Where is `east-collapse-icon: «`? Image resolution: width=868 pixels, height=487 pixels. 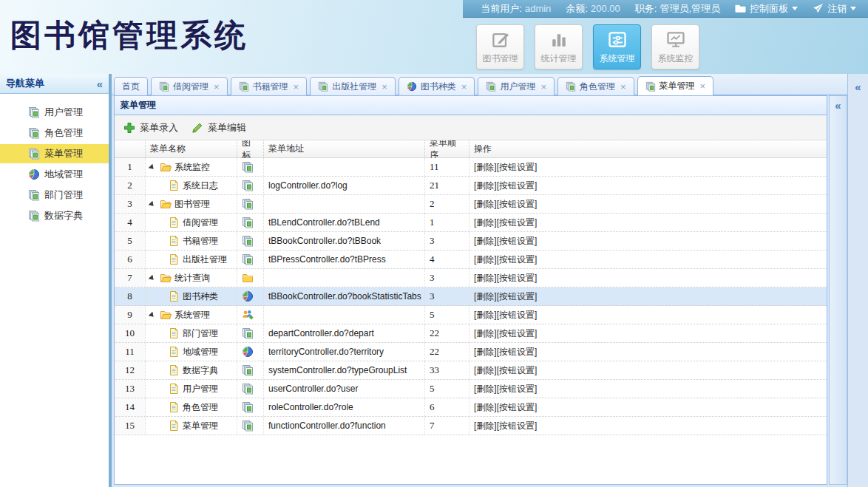
east-collapse-icon: « is located at coordinates (858, 87).